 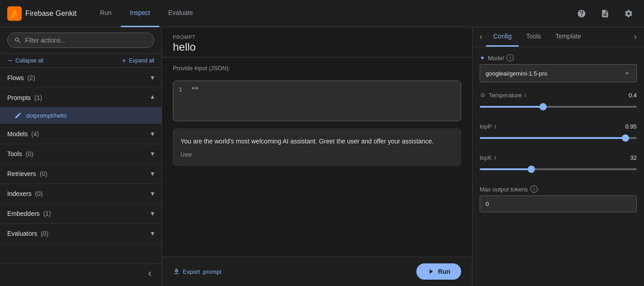 I want to click on model-config-row: ✦ Model i googleai/gemini-1.5-pro, so click(x=558, y=68).